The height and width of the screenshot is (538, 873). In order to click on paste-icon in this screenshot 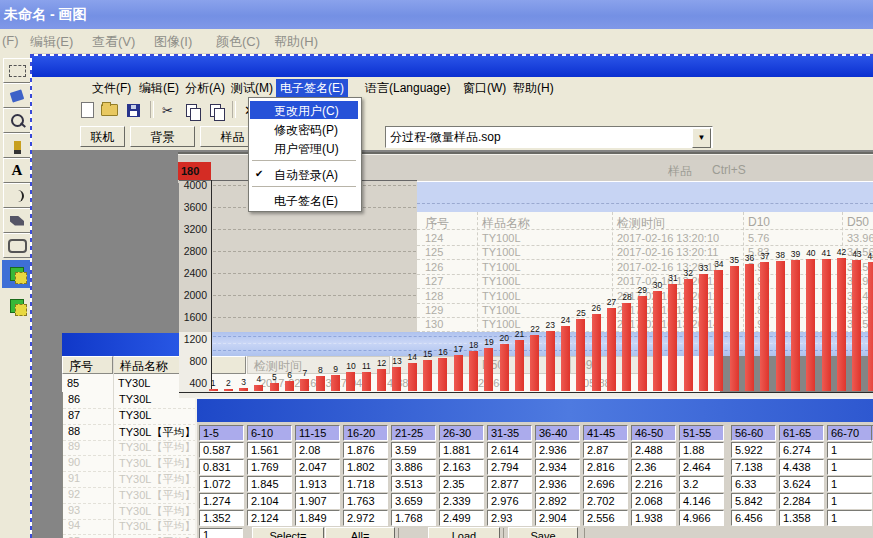, I will do `click(216, 110)`.